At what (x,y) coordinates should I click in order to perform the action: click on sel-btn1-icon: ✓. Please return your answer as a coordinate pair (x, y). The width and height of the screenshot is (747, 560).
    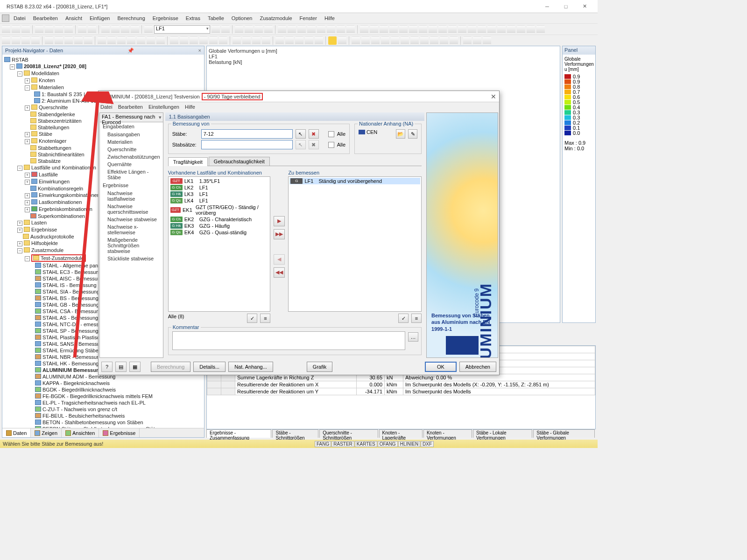
    Looking at the image, I should click on (403, 318).